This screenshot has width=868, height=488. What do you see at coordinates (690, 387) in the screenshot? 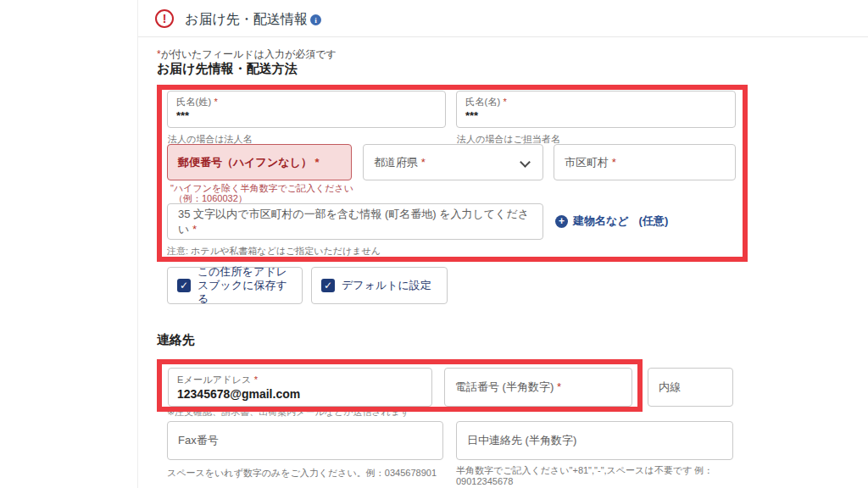
I see `extension-field: 内線` at bounding box center [690, 387].